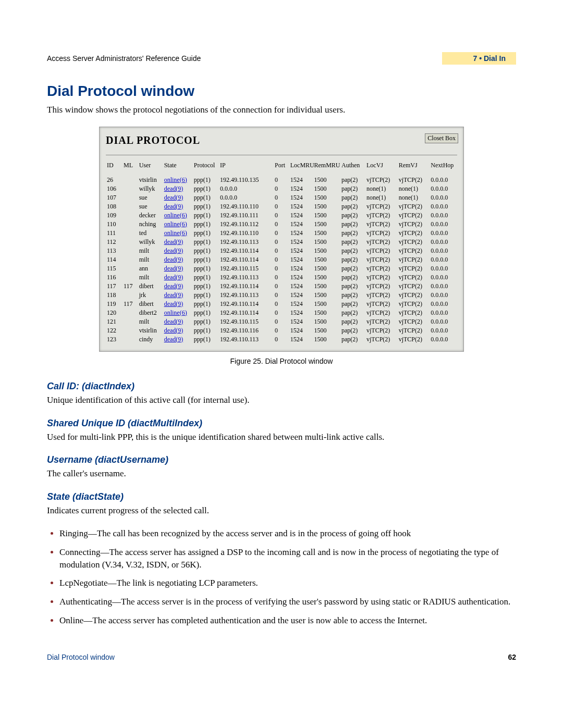 The width and height of the screenshot is (563, 728). I want to click on table-row: 117117dibertdead(9)ppp(1)192.49.110.1140…, so click(282, 287).